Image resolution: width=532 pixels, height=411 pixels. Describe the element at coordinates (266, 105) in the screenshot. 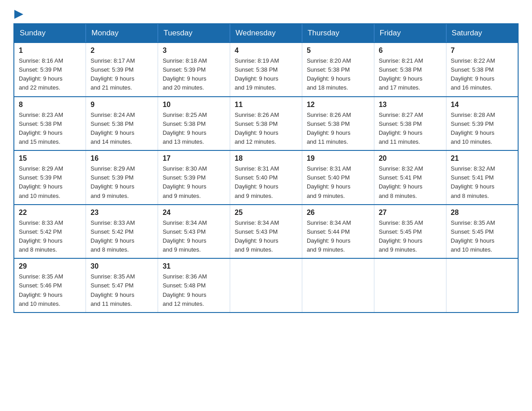

I see `day-number: 11` at that location.